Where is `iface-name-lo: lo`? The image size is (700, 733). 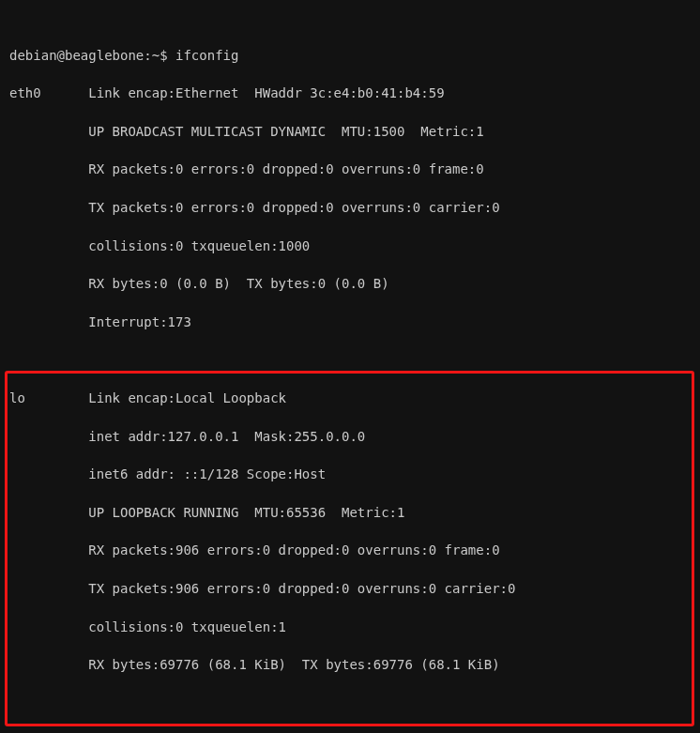 iface-name-lo: lo is located at coordinates (49, 398).